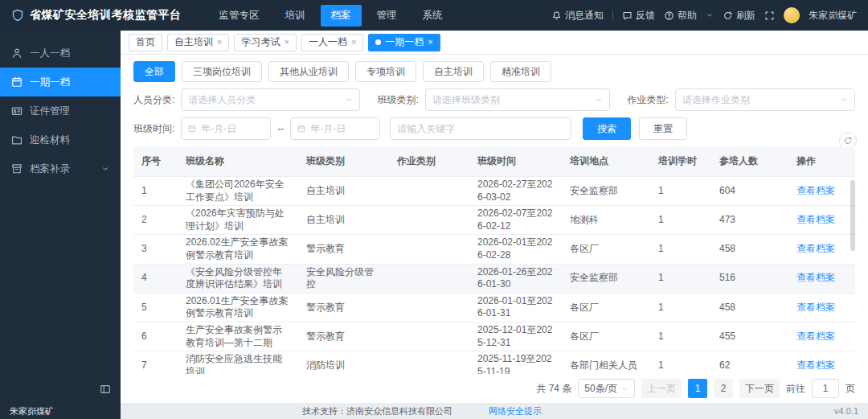  Describe the element at coordinates (518, 100) in the screenshot. I see `class-category-select: 请选择班级类别` at that location.